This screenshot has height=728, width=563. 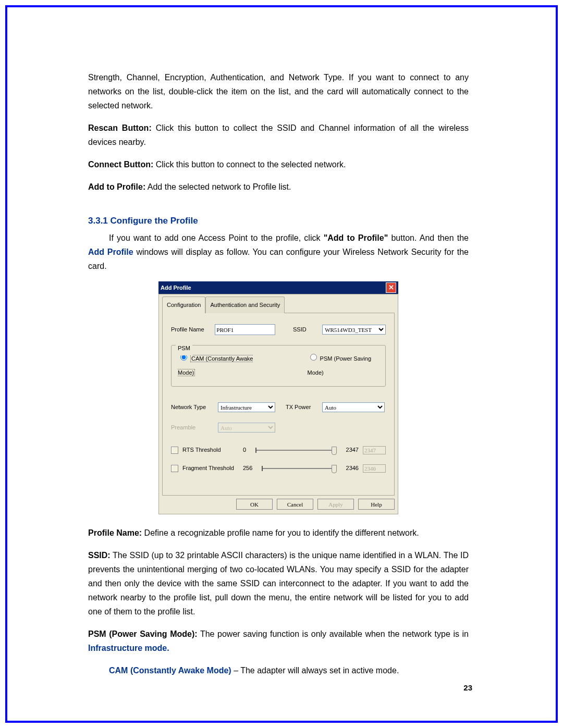 I want to click on addprofile-label: Add to Profile:, so click(x=117, y=187).